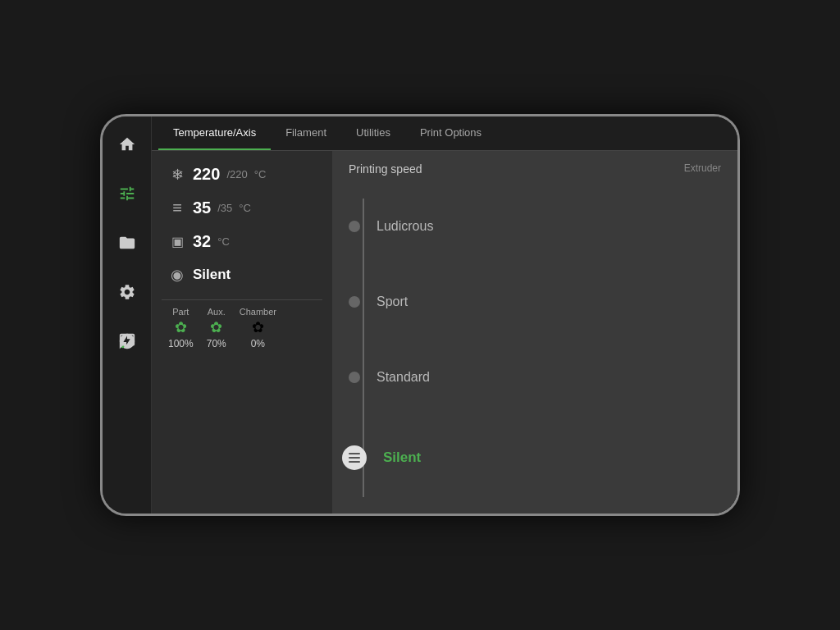  Describe the element at coordinates (258, 327) in the screenshot. I see `fan-chamber-icon: ✿` at that location.